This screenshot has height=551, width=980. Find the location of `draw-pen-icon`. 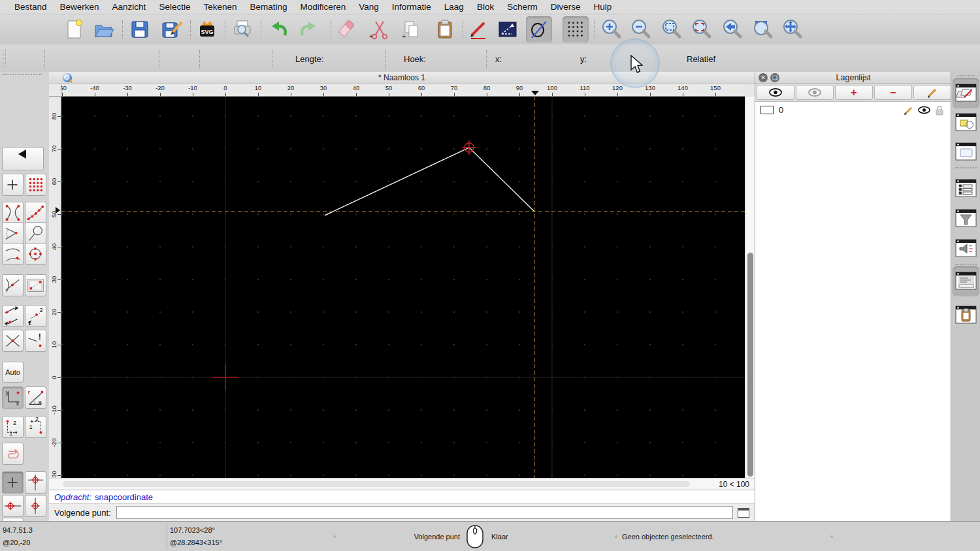

draw-pen-icon is located at coordinates (479, 29).